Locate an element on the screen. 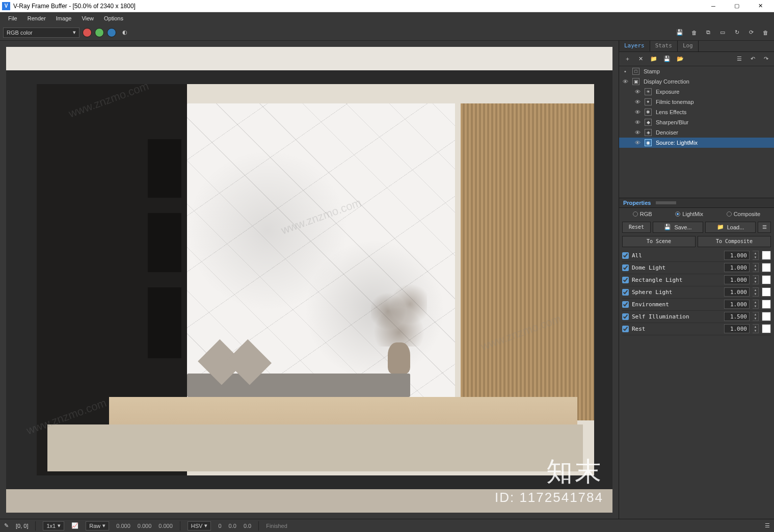 The image size is (774, 532). blue-channel-button is located at coordinates (112, 33).